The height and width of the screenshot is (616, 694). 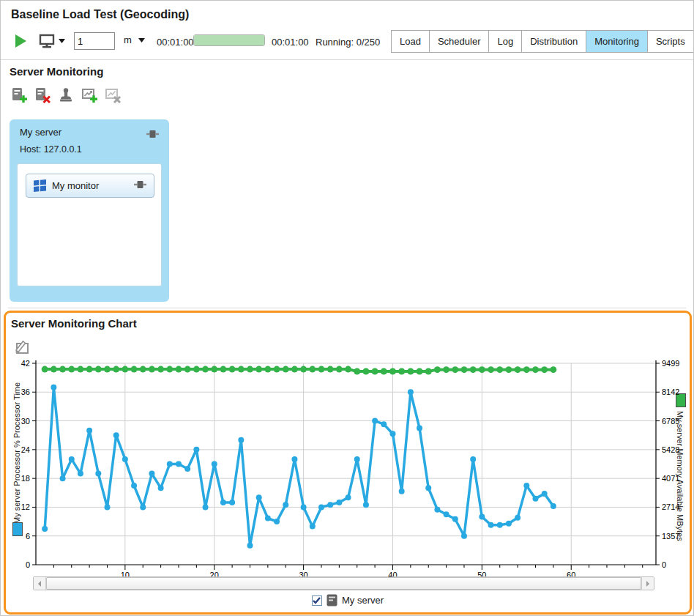 I want to click on tab-monitoring: Monitoring, so click(x=616, y=41).